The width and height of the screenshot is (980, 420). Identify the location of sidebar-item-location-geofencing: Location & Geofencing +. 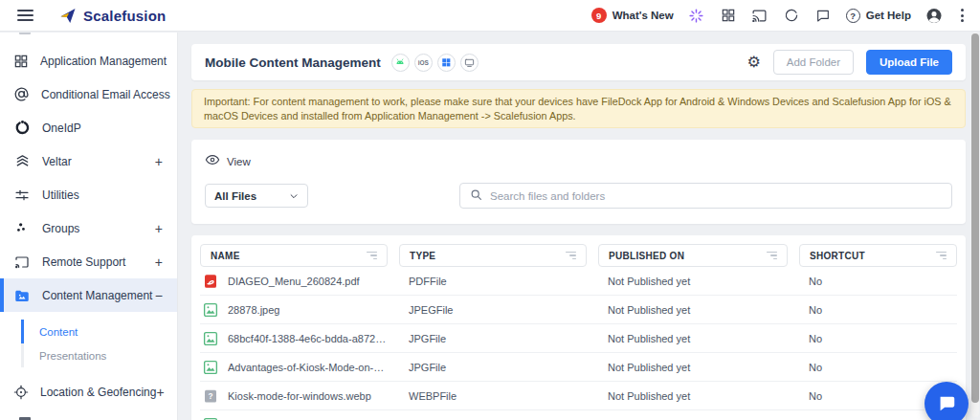
(88, 392).